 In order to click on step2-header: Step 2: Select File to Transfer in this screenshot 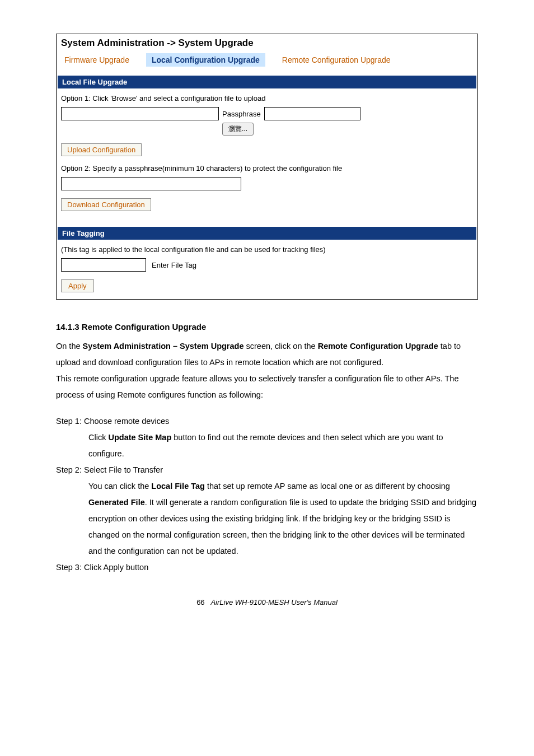, I will do `click(267, 470)`.